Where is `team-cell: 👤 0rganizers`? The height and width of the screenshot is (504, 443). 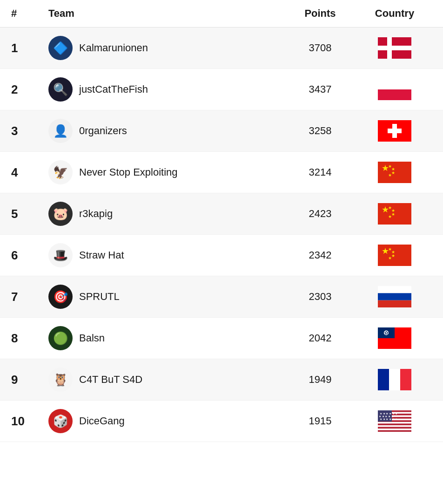
team-cell: 👤 0rganizers is located at coordinates (166, 131).